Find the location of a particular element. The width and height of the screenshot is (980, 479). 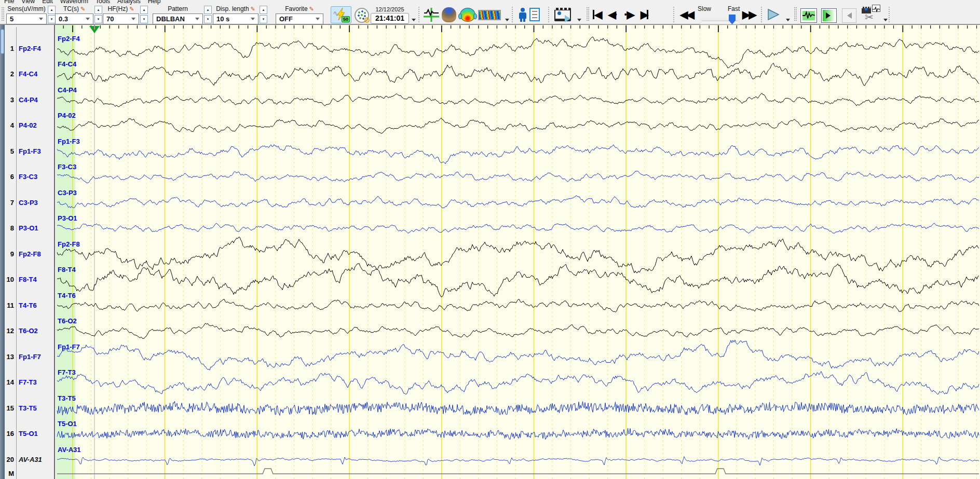

rewind-button: ◀◀ is located at coordinates (686, 15).